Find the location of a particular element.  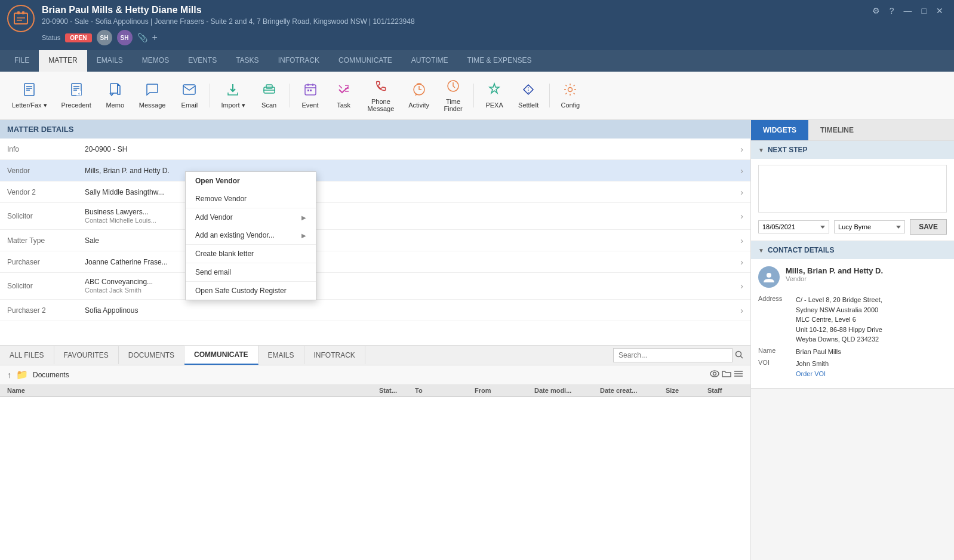

matter-row-info: Info 20-0900 - SH › is located at coordinates (375, 149).